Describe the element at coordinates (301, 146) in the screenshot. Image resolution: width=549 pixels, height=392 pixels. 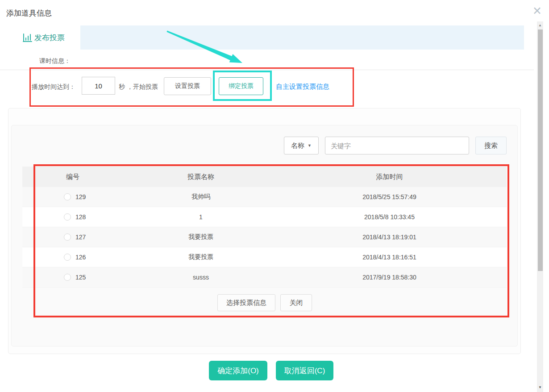
I see `filter-select: 名称 ▼` at that location.